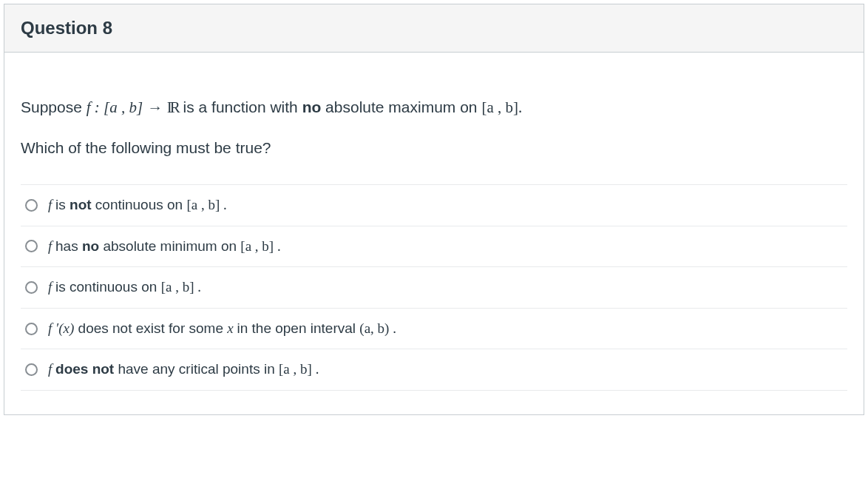 The image size is (868, 501). Describe the element at coordinates (62, 204) in the screenshot. I see `text: is` at that location.